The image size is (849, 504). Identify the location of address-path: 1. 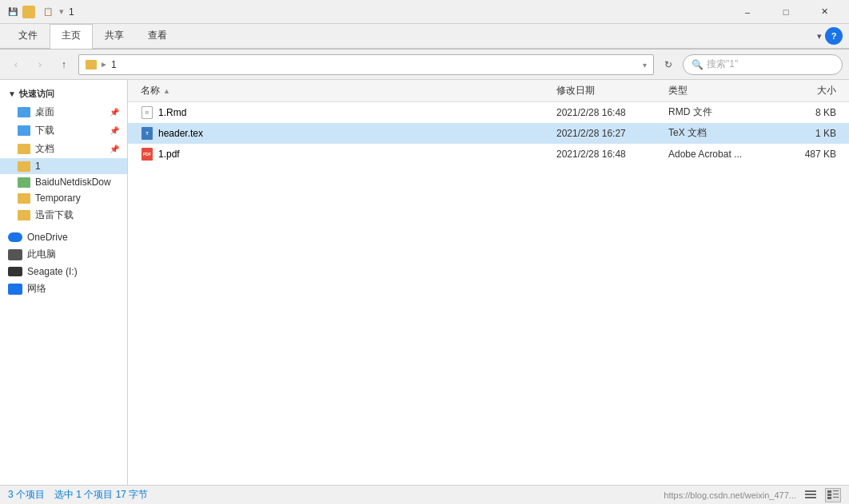
(114, 65).